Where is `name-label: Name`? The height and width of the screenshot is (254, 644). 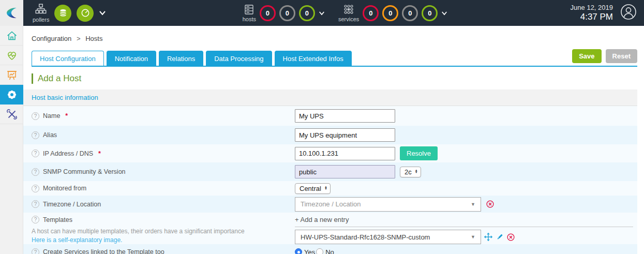 name-label: Name is located at coordinates (52, 116).